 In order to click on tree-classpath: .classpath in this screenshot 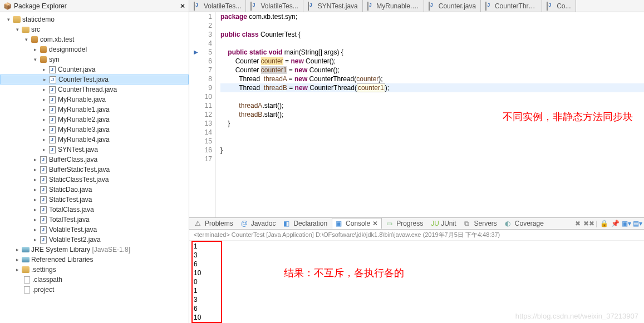, I will do `click(95, 280)`.